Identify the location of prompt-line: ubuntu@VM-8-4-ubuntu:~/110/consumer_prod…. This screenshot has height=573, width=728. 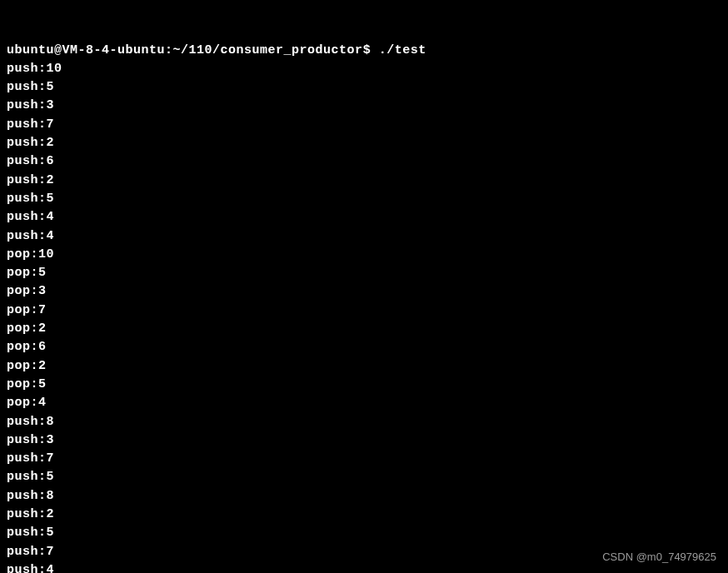
(364, 51).